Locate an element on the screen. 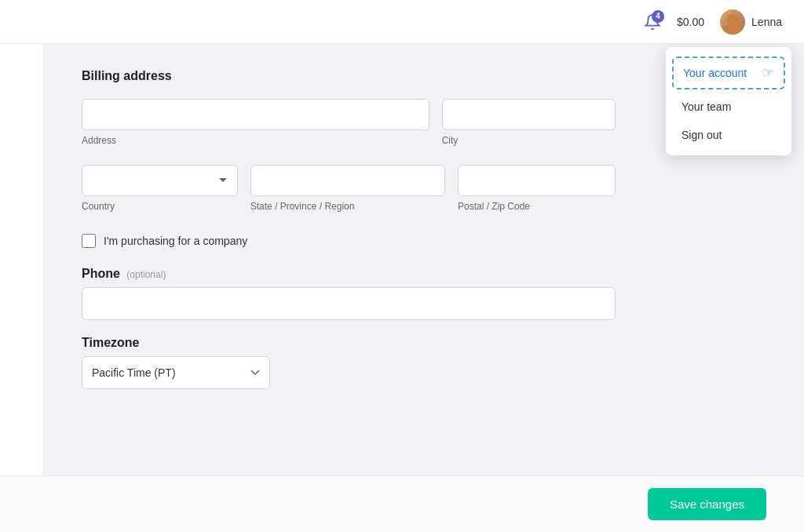 This screenshot has width=804, height=532. zip-group: Postal / Zip Code is located at coordinates (537, 188).